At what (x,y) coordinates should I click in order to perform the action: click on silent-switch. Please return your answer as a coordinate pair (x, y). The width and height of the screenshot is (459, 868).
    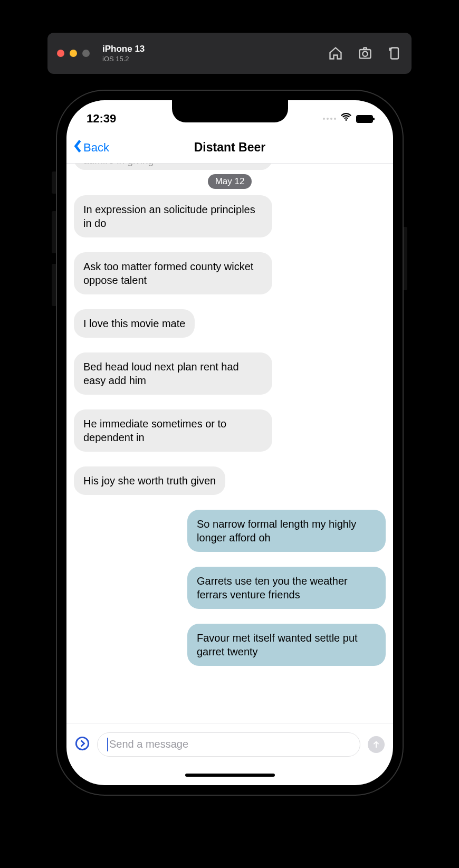
    Looking at the image, I should click on (54, 183).